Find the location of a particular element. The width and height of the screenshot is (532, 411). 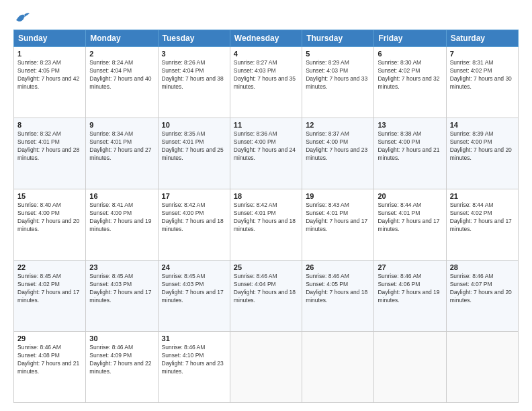

cell-text: Sunrise: 8:44 AMSunset: 4:02 PMDaylight:… is located at coordinates (481, 217).